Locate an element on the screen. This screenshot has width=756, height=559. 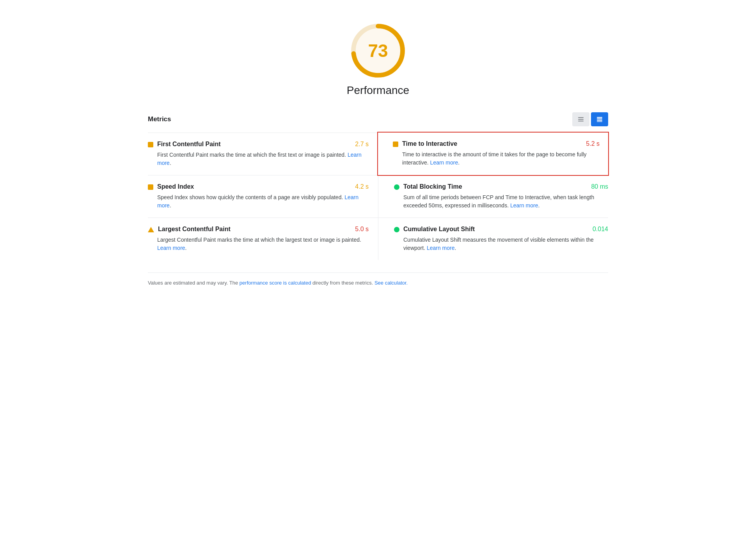
metric-header-si: Speed Index 4.2 s is located at coordinates (258, 187).